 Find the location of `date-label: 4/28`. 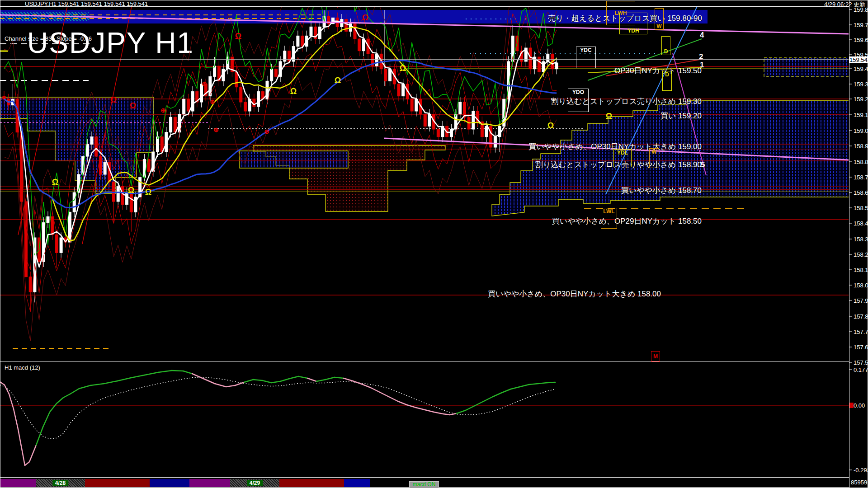

date-label: 4/28 is located at coordinates (61, 483).